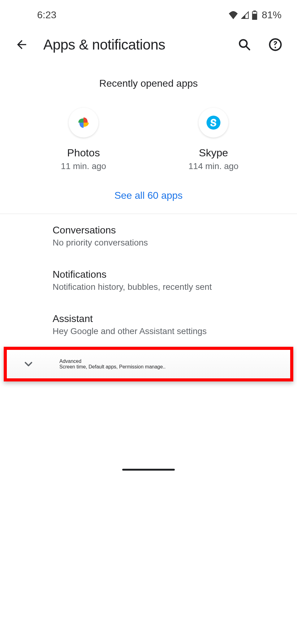  Describe the element at coordinates (245, 15) in the screenshot. I see `cell-signal-icon` at that location.